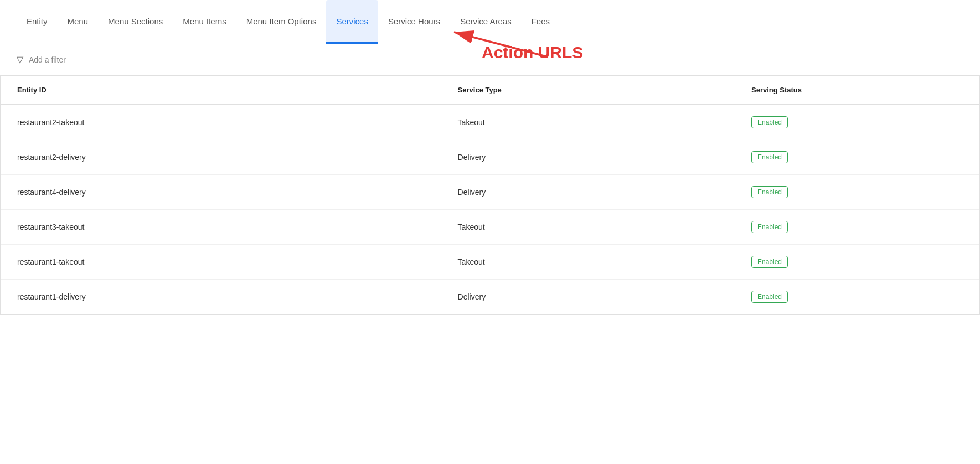 This screenshot has height=464, width=980. Describe the element at coordinates (490, 90) in the screenshot. I see `table-header: Entity IDService TypeServing Status` at that location.